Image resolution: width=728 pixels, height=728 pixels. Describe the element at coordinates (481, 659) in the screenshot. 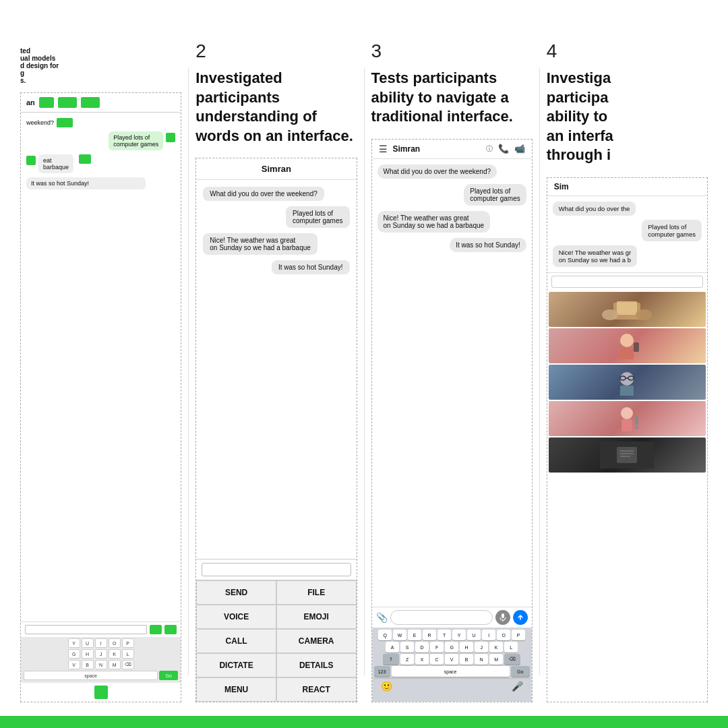

I see `key-n: N` at that location.